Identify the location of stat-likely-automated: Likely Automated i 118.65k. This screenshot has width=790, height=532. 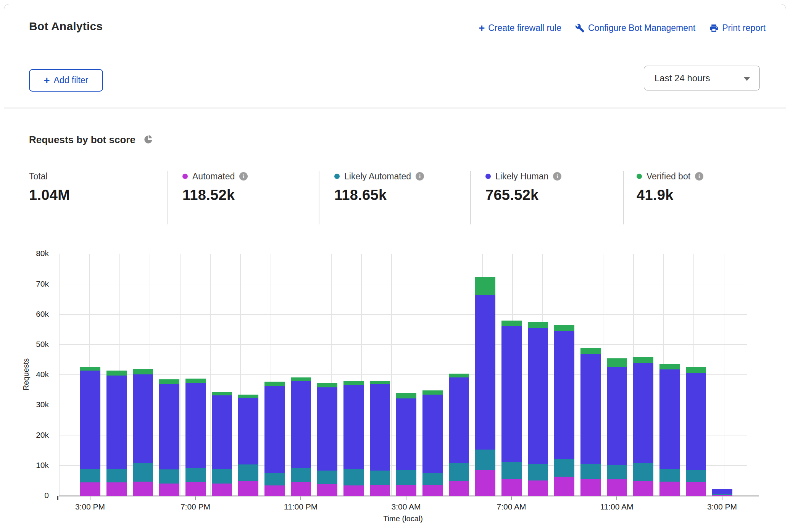
(379, 187).